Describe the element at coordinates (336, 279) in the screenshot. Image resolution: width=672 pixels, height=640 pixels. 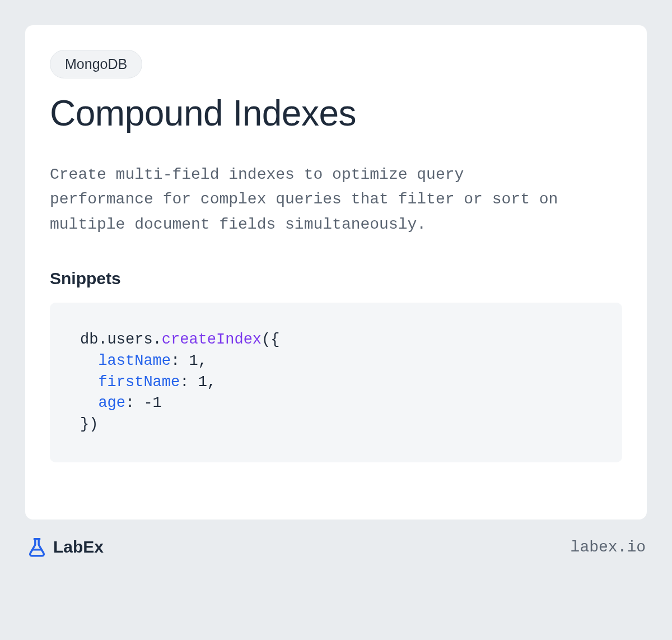
I see `snippets-heading: Snippets` at that location.